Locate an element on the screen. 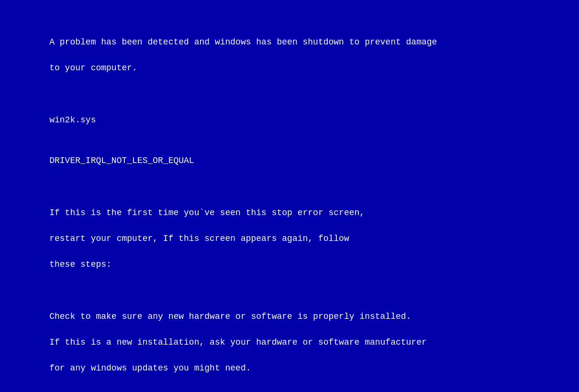  firsttime-line3: these steps: is located at coordinates (80, 264).